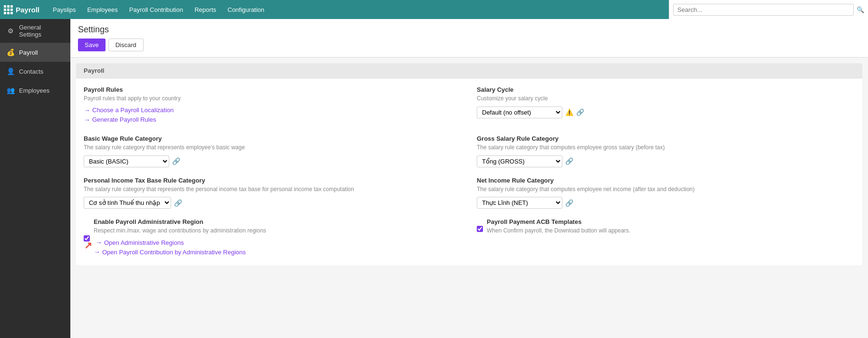 Image resolution: width=868 pixels, height=338 pixels. I want to click on settings-header: Settings Save Discard, so click(469, 38).